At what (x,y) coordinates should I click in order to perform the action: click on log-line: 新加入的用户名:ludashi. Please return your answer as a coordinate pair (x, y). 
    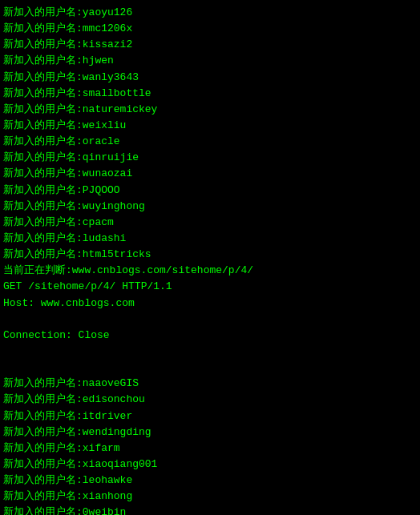
    Looking at the image, I should click on (210, 239).